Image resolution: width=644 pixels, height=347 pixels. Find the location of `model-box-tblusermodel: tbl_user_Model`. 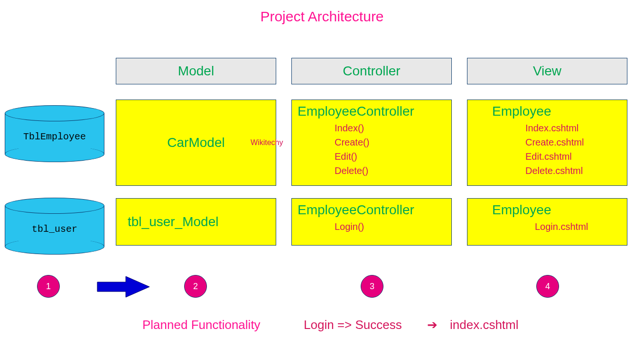

model-box-tblusermodel: tbl_user_Model is located at coordinates (196, 222).